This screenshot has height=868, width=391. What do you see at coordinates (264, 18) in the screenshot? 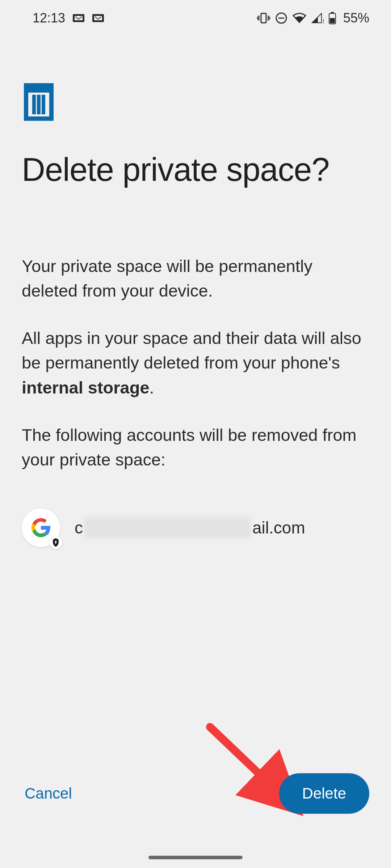
I see `vibrate-icon` at bounding box center [264, 18].